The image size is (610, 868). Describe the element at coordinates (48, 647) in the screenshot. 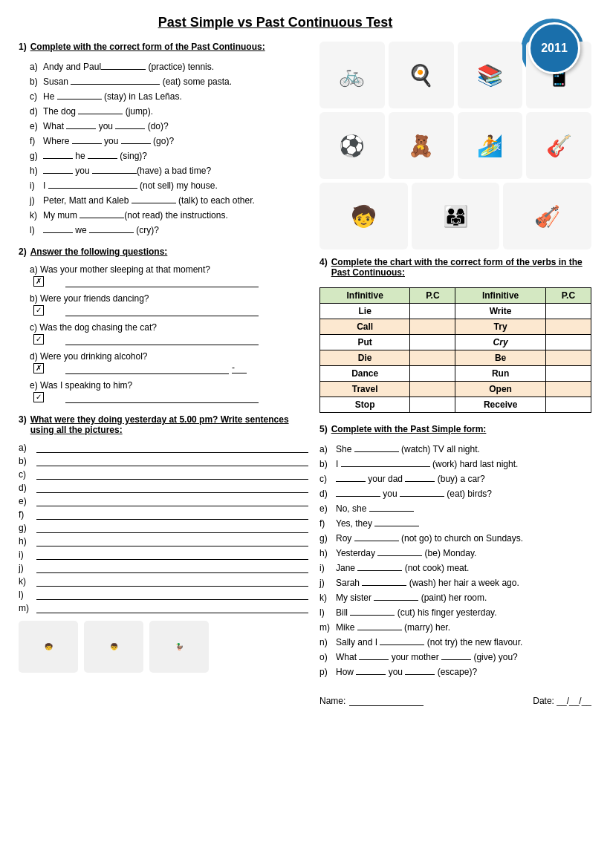

I see `decorative-image: 🧒` at that location.